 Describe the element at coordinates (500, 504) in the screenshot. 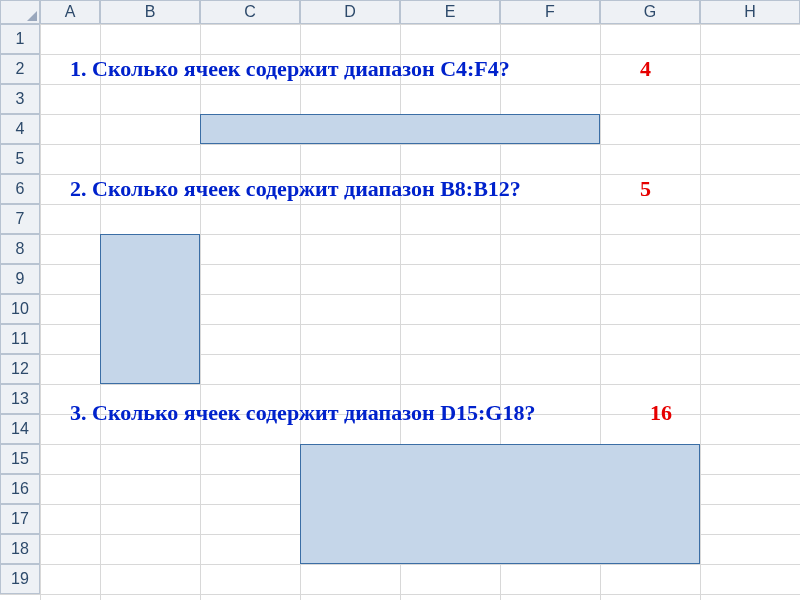

I see `range-D15-G18` at that location.